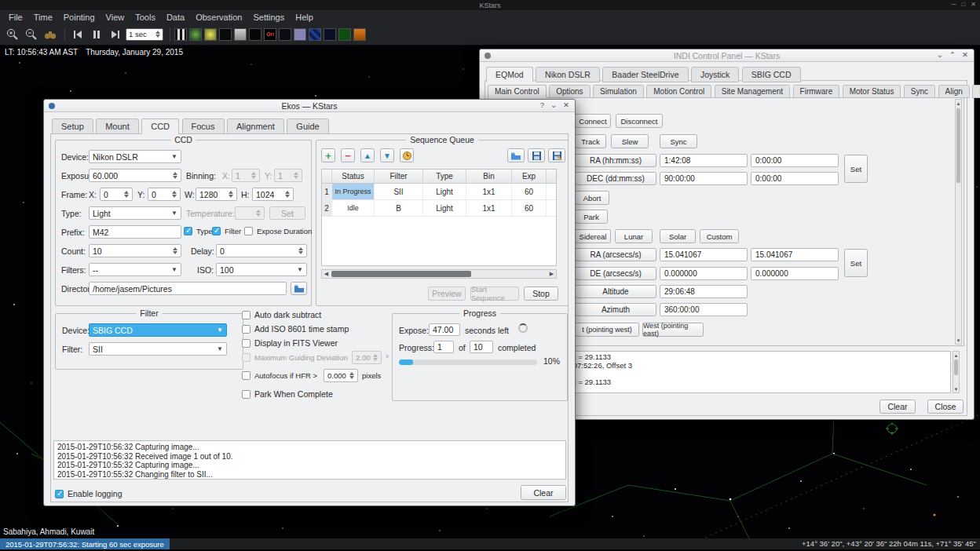  I want to click on menu-view: View, so click(115, 17).